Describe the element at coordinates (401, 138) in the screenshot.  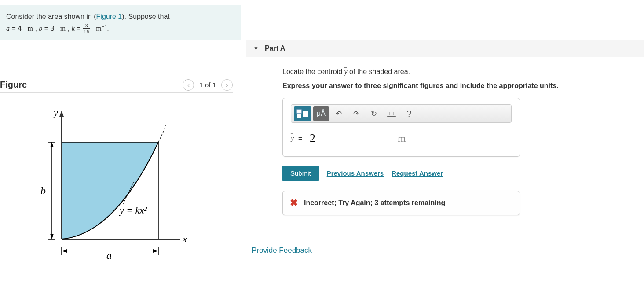
I see `answer-row: y =` at that location.